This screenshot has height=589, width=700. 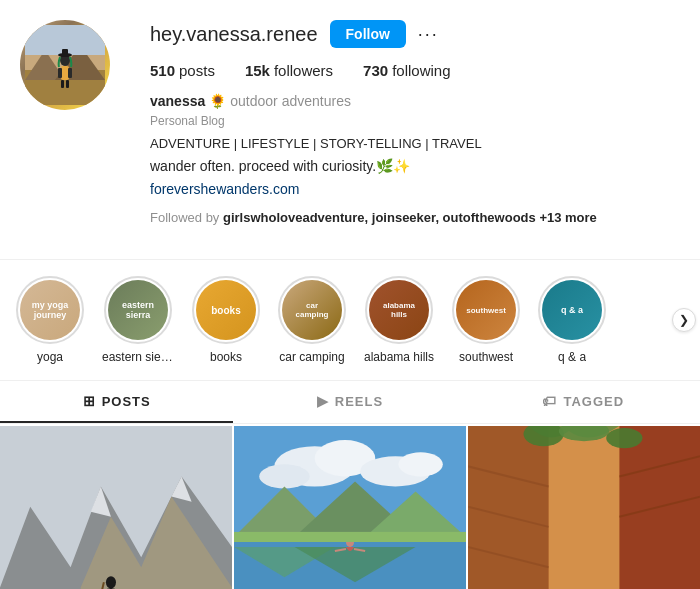 I want to click on follow-button: Follow, so click(x=368, y=34).